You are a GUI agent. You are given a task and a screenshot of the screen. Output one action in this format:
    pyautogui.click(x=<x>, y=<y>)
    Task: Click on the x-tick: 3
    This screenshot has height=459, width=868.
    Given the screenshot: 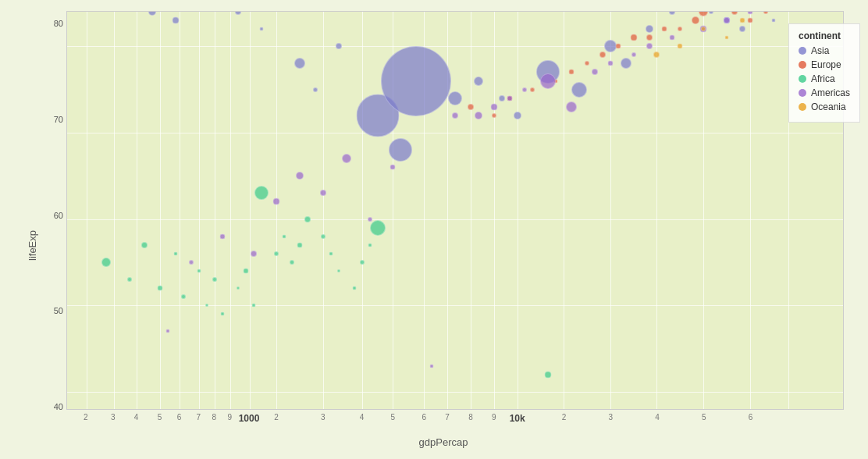 What is the action you would take?
    pyautogui.click(x=113, y=417)
    